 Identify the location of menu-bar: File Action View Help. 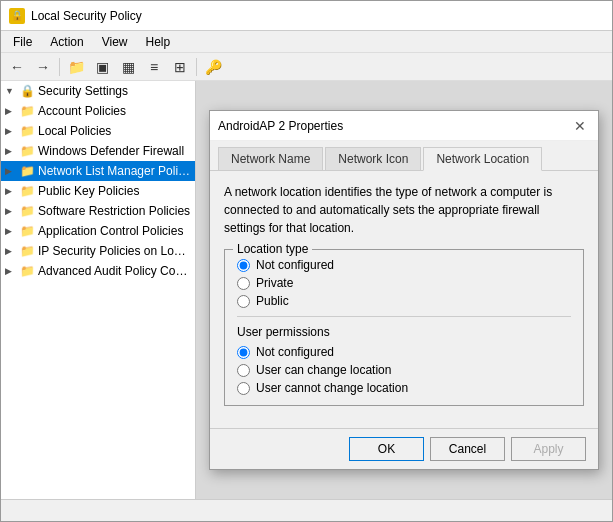
(306, 42).